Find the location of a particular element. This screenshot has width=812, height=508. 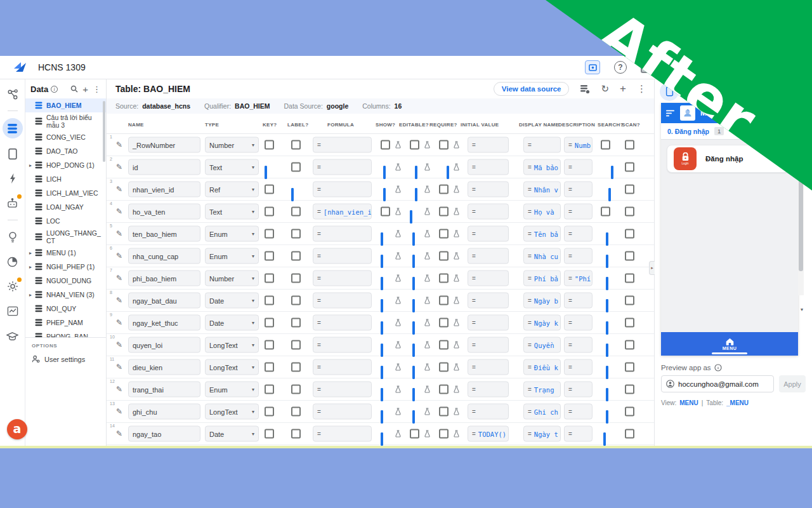

column-name-field: phi_bao_hiem is located at coordinates (164, 278).